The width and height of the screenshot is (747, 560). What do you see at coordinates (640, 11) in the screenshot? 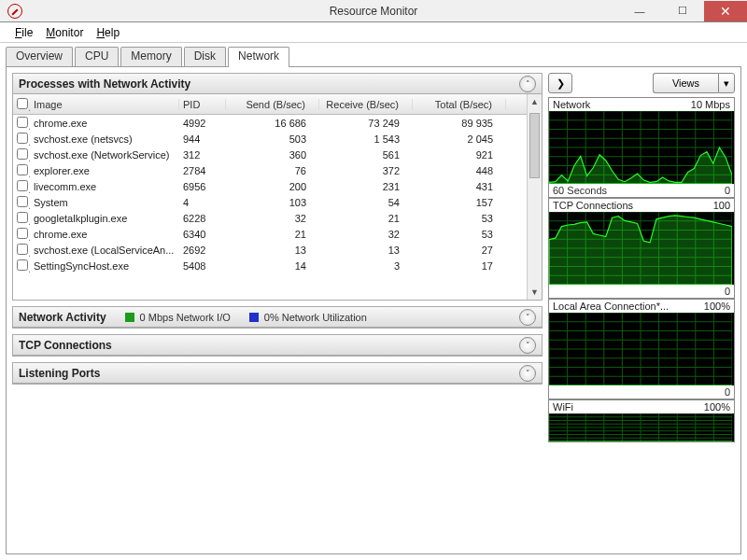
I see `minimize-button: —` at bounding box center [640, 11].